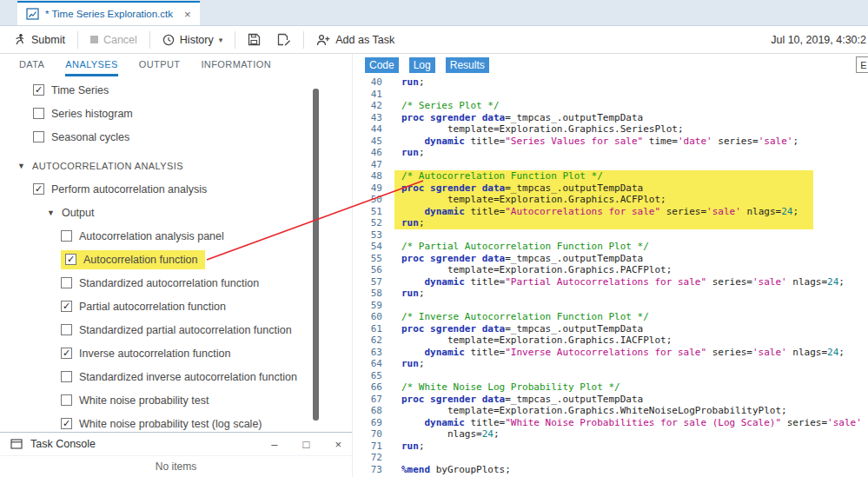 The image size is (868, 477). Describe the element at coordinates (307, 445) in the screenshot. I see `maximize-icon: □` at that location.